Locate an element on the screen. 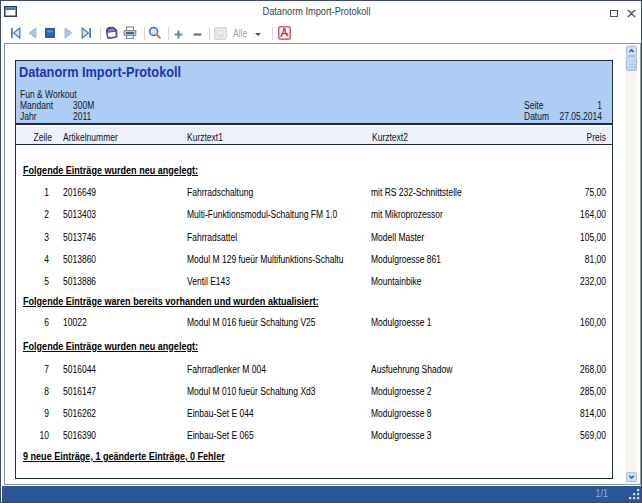 Image resolution: width=642 pixels, height=503 pixels. cell-kurztext1: Multi-Funktionsmodul-Schaltung FM 1.0 is located at coordinates (262, 215).